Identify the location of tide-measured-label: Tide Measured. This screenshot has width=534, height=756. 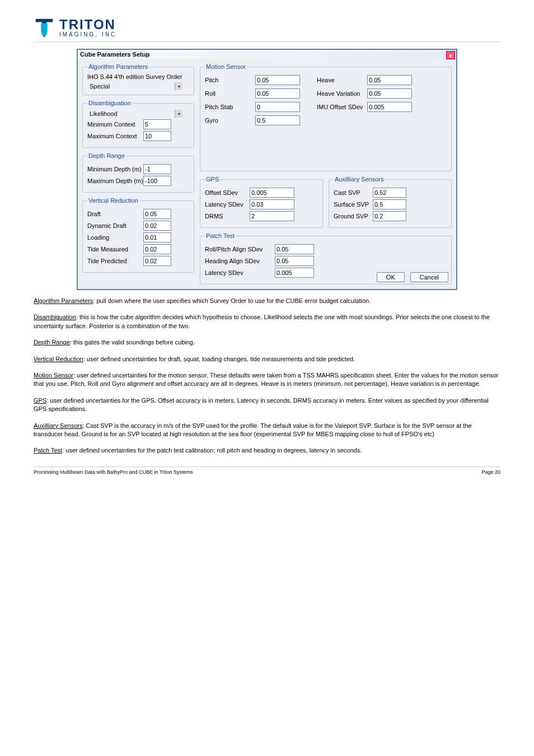
(115, 249).